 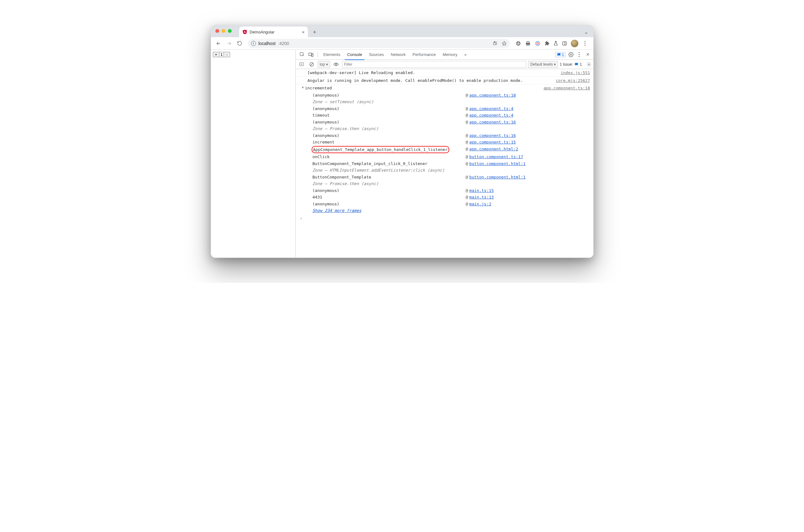 What do you see at coordinates (504, 43) in the screenshot?
I see `bookmark-star-icon` at bounding box center [504, 43].